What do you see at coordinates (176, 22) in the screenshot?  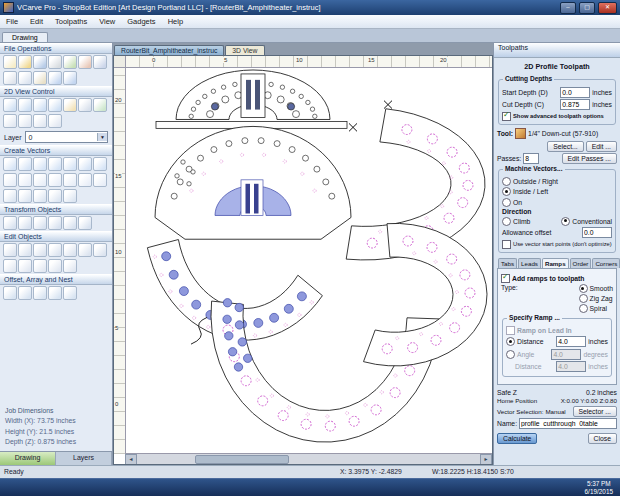 I see `menu-help: Help` at bounding box center [176, 22].